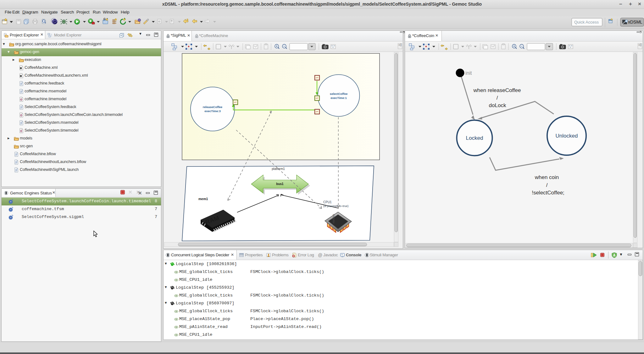 The width and height of the screenshot is (644, 354). What do you see at coordinates (336, 206) in the screenshot?
I see `svg-text: (is preemptive=true)` at bounding box center [336, 206].